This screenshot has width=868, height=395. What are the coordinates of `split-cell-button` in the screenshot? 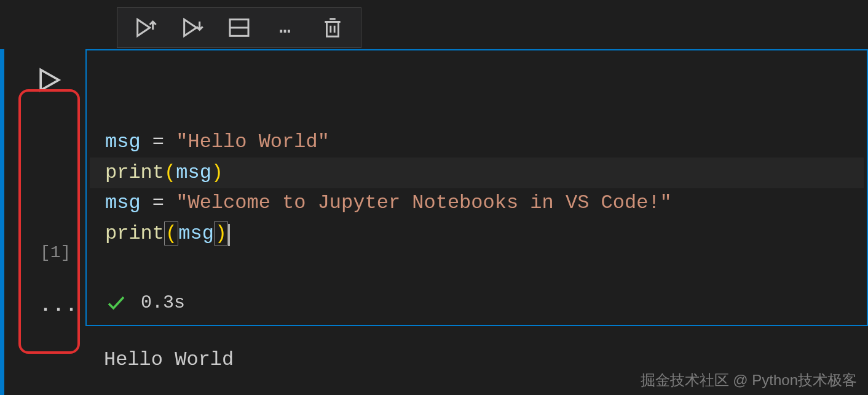 It's located at (239, 28).